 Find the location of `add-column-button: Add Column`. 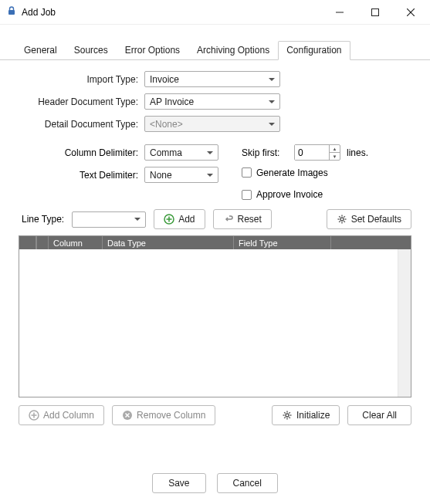

add-column-button: Add Column is located at coordinates (62, 415).